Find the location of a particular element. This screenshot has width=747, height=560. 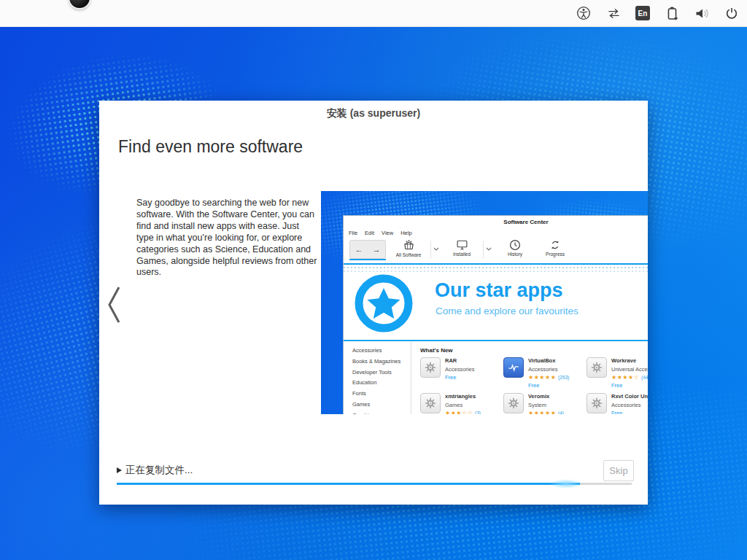

app-name: RAR is located at coordinates (460, 360).